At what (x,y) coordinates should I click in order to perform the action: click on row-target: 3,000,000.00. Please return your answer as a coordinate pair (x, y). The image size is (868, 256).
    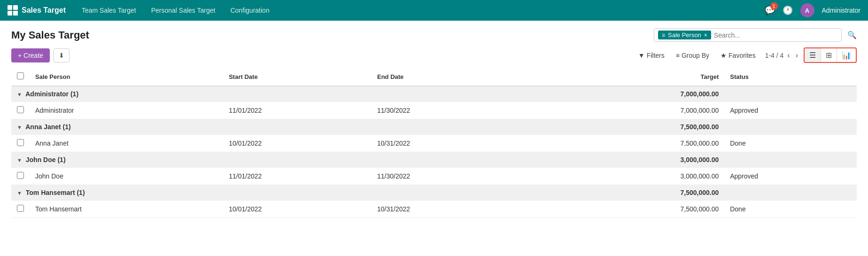
    Looking at the image, I should click on (641, 177).